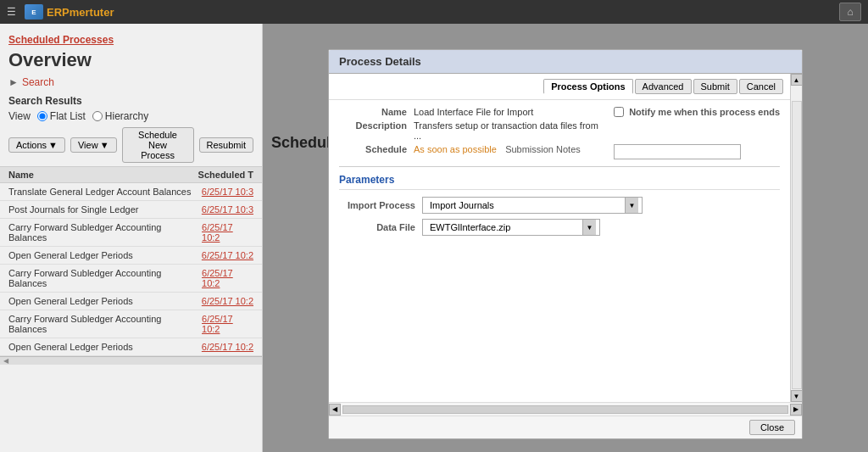 The image size is (868, 452). Describe the element at coordinates (565, 62) in the screenshot. I see `modal-header: Process Details` at that location.